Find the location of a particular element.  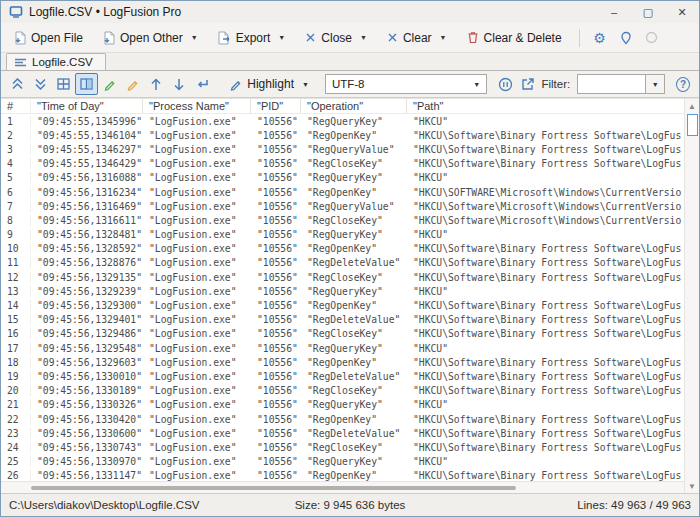

table-row: 22"09:45:56,1330420""LogFusion.exe""1055… is located at coordinates (342, 419).